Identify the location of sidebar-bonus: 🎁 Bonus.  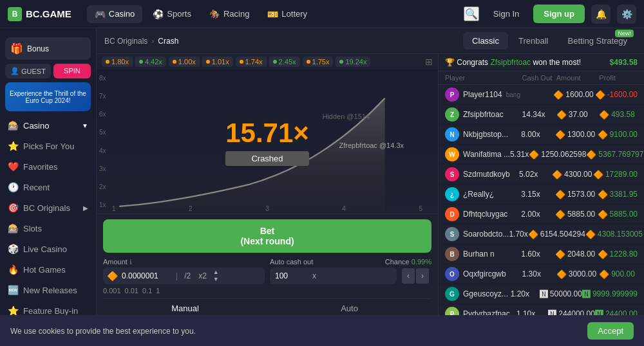
(48, 49).